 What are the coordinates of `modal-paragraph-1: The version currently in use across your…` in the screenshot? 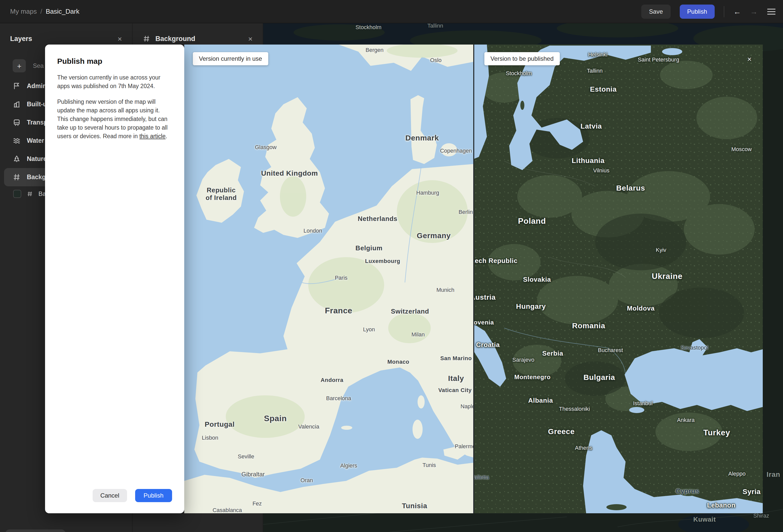 It's located at (115, 82).